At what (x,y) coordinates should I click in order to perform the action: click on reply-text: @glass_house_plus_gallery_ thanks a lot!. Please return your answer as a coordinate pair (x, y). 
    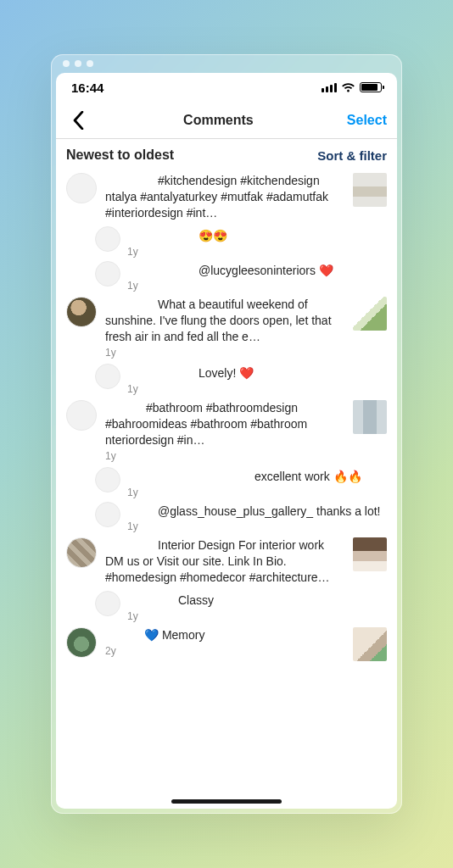
    Looking at the image, I should click on (257, 512).